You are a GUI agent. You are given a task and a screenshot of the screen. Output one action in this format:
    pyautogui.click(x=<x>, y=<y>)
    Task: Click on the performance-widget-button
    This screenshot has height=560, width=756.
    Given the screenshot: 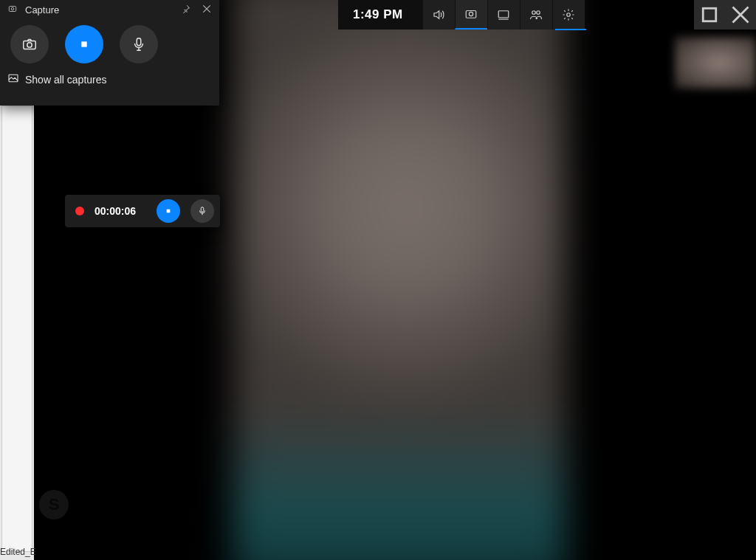 What is the action you would take?
    pyautogui.click(x=504, y=15)
    